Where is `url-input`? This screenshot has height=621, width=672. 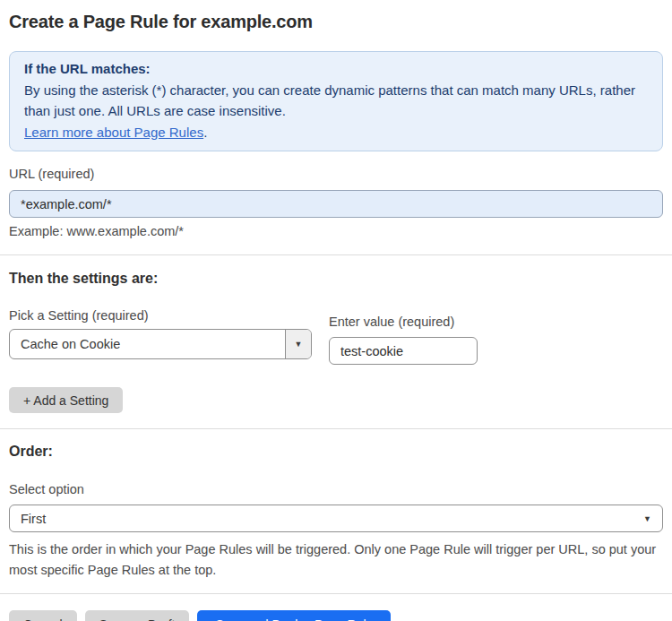 url-input is located at coordinates (336, 204).